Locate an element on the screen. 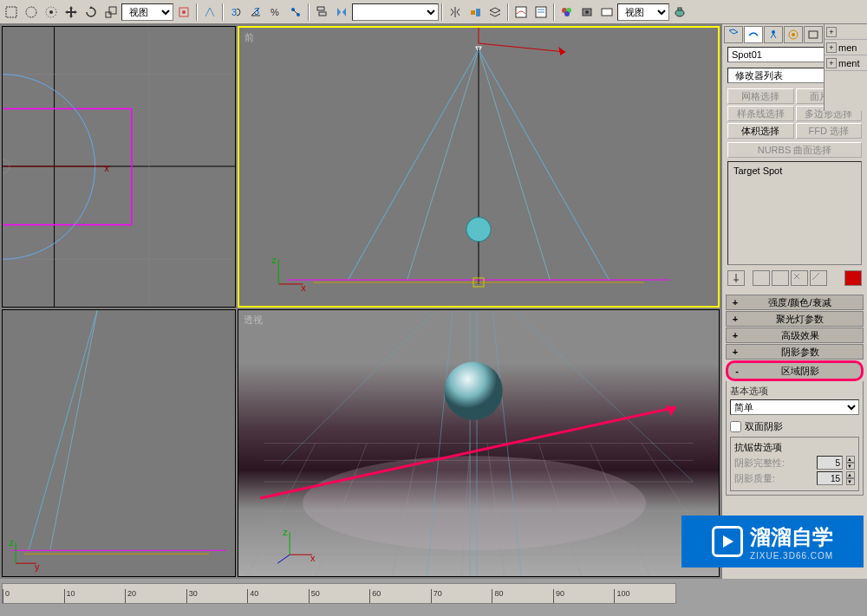 The width and height of the screenshot is (867, 616). stack-item: Target Spot is located at coordinates (794, 171).